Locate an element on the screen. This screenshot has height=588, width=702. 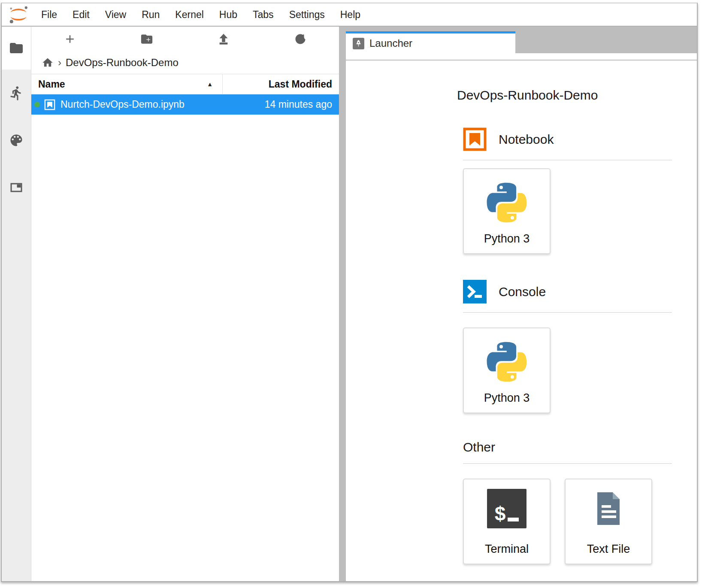
panel-splitter-handle is located at coordinates (342, 304).